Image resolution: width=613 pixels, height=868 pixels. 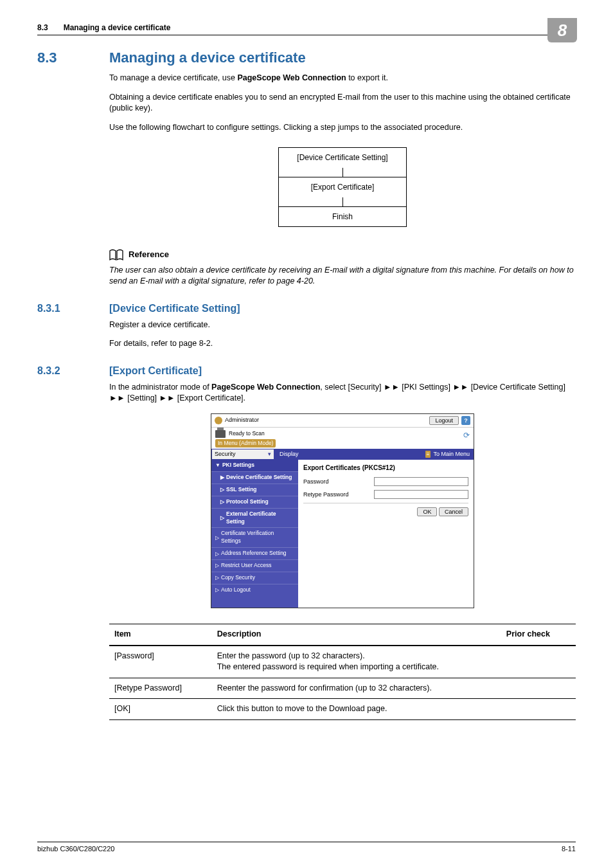 What do you see at coordinates (254, 477) in the screenshot?
I see `sidebar-item-device-cert: ▶Device Certificate Setting` at bounding box center [254, 477].